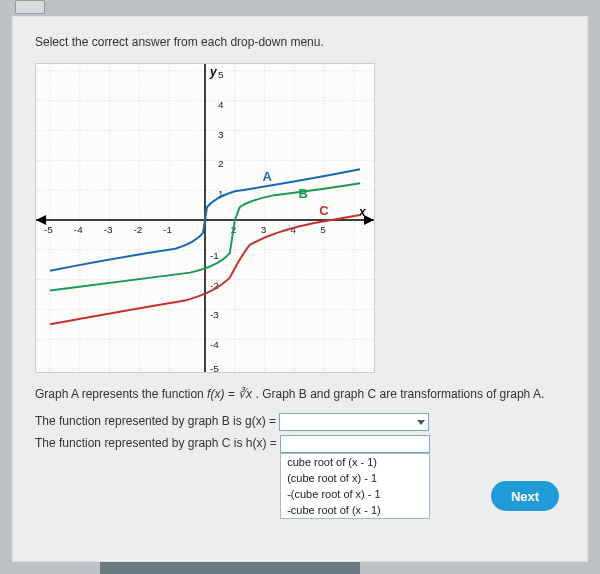 This screenshot has height=574, width=600. Describe the element at coordinates (300, 42) in the screenshot. I see `instruction-text: Select the correct answer from each drop…` at that location.